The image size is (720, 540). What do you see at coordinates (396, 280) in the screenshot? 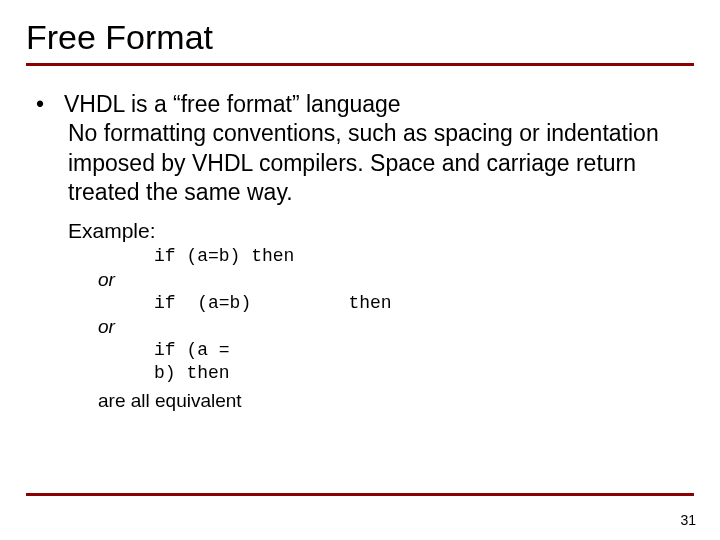
I see `or-separator-1: or` at bounding box center [396, 280].